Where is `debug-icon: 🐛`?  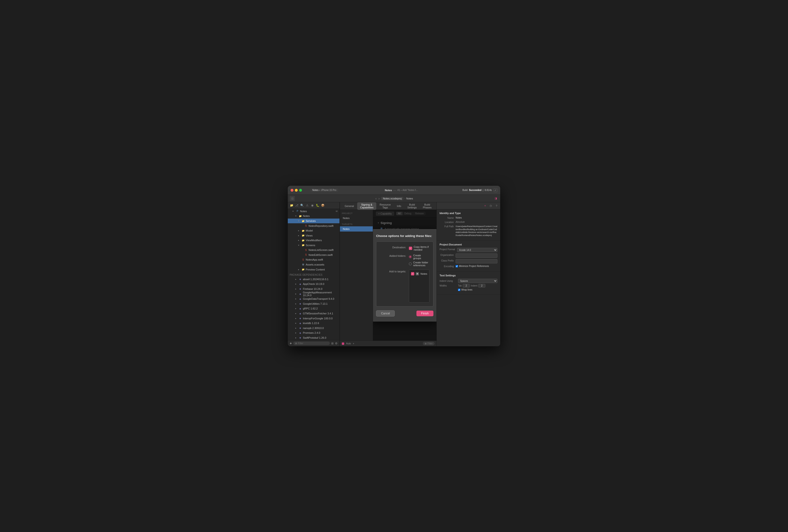
debug-icon: 🐛 is located at coordinates (317, 205).